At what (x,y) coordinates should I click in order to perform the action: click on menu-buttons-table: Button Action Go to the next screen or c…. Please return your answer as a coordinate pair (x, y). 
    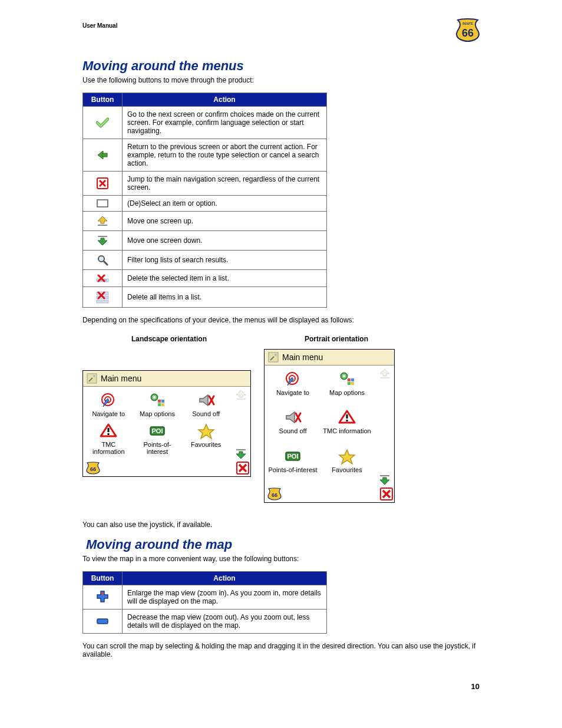
    Looking at the image, I should click on (205, 200).